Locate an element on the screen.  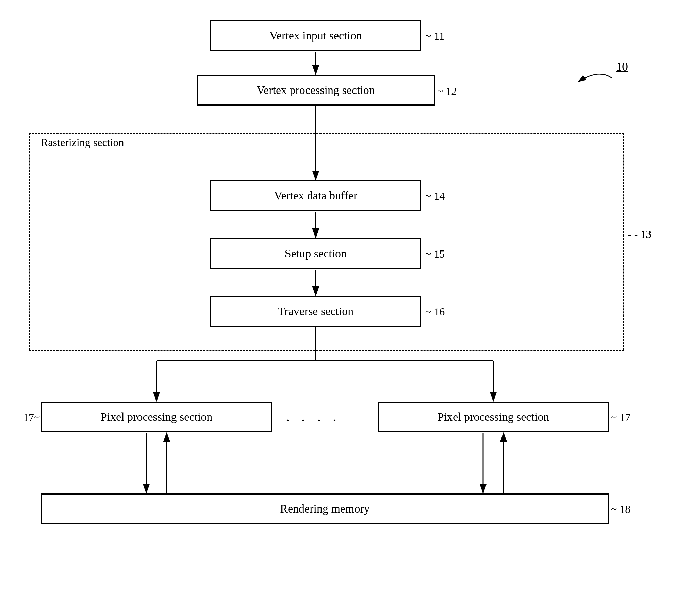
vertex-data-buffer-label: Vertex data buffer is located at coordinates (316, 196).